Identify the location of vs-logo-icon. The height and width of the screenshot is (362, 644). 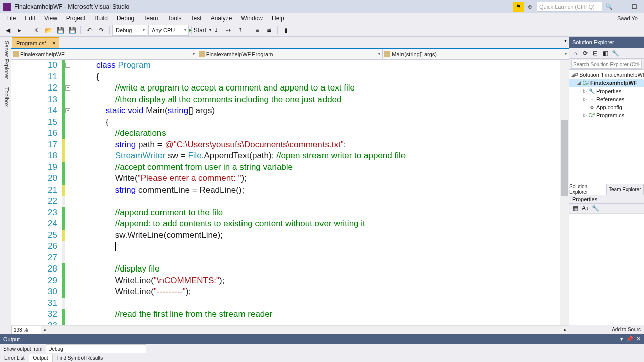
(7, 7).